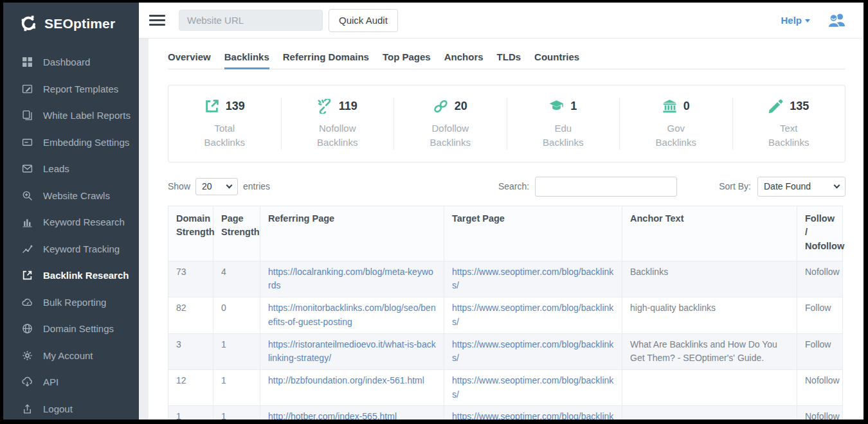  Describe the element at coordinates (352, 351) in the screenshot. I see `referring-page-link: https://ristoranteilmedioevo.it/what-is-…` at that location.